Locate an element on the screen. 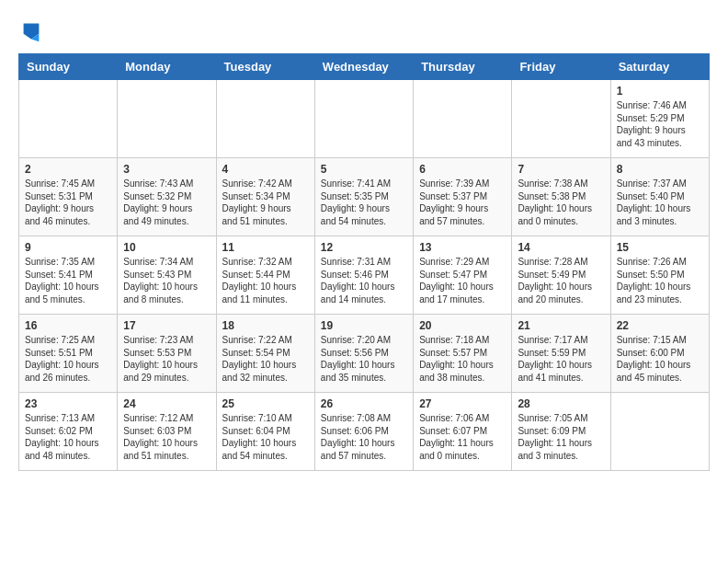  day-info: Sunrise: 7:41 AM Sunset: 5:35 PM Dayligh… is located at coordinates (364, 202).